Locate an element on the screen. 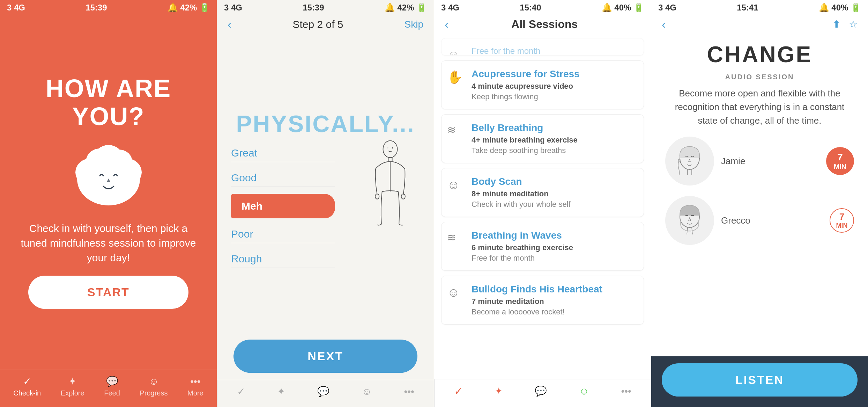 This screenshot has height=407, width=868. carrier-3: 3 4G is located at coordinates (450, 8).